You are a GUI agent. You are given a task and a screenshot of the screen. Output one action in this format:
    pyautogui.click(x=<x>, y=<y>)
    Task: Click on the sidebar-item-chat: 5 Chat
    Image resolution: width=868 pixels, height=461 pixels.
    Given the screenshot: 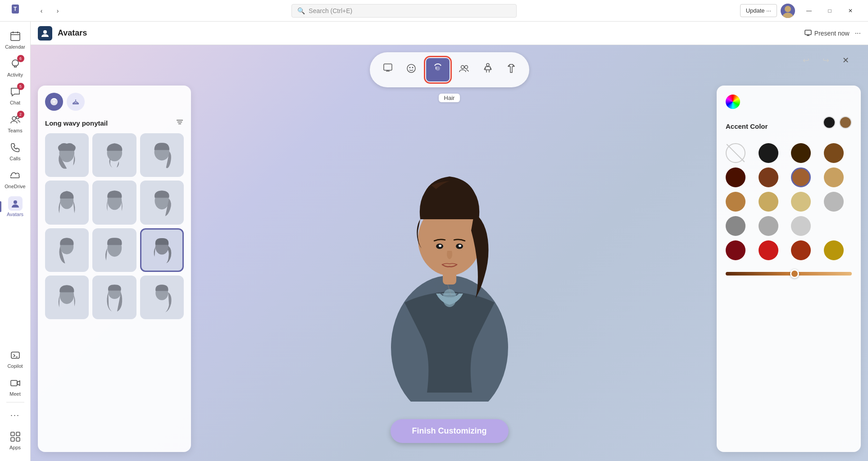 What is the action you would take?
    pyautogui.click(x=15, y=95)
    